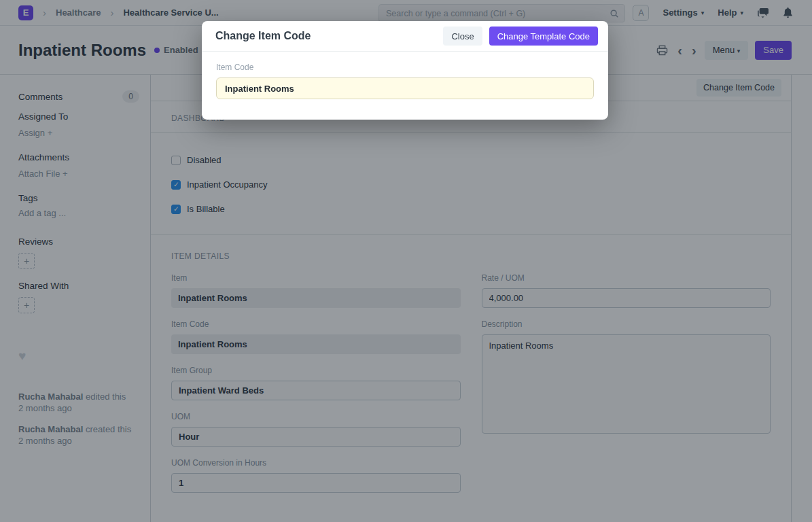 The height and width of the screenshot is (522, 812). What do you see at coordinates (405, 88) in the screenshot?
I see `modal-item-code-input` at bounding box center [405, 88].